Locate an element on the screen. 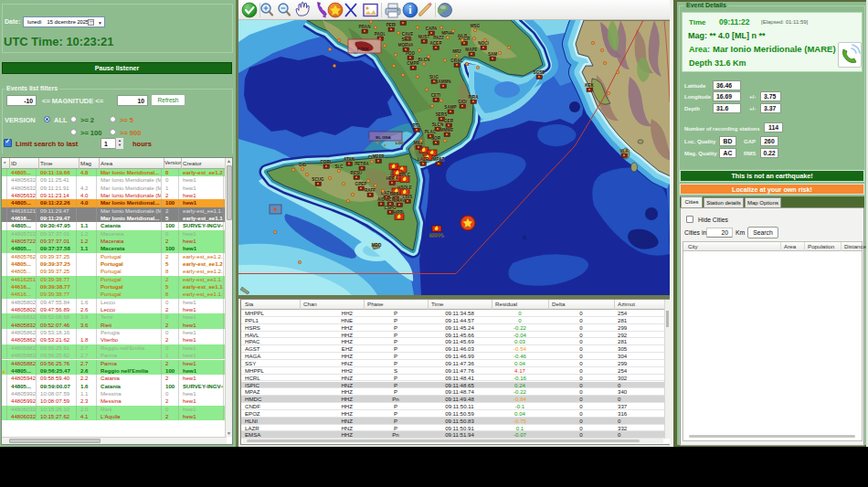  svg-text: MR2 is located at coordinates (457, 51).